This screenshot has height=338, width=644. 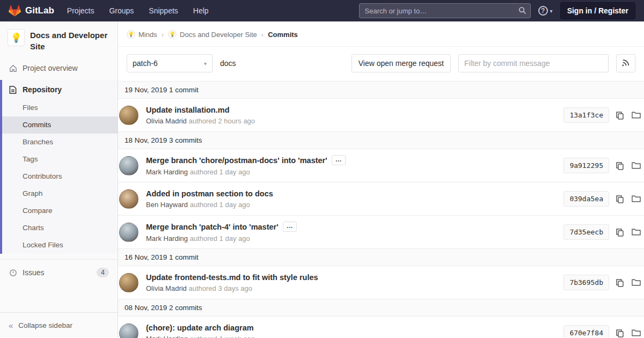 I want to click on commit-sha: 13a1f3ce, so click(x=586, y=115).